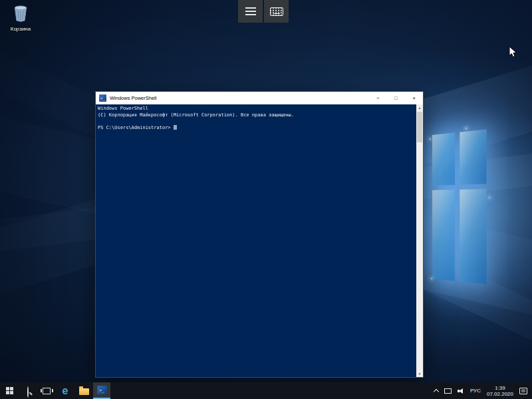  Describe the element at coordinates (266, 391) in the screenshot. I see `taskbar: e >_ РУС 1:39 07.02.2020` at that location.